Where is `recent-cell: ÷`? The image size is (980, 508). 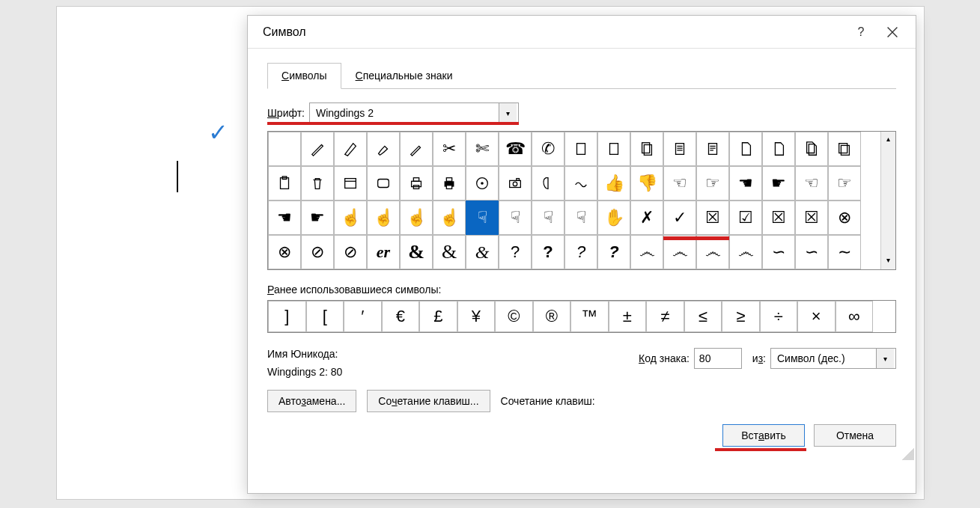
recent-cell: ÷ is located at coordinates (779, 316).